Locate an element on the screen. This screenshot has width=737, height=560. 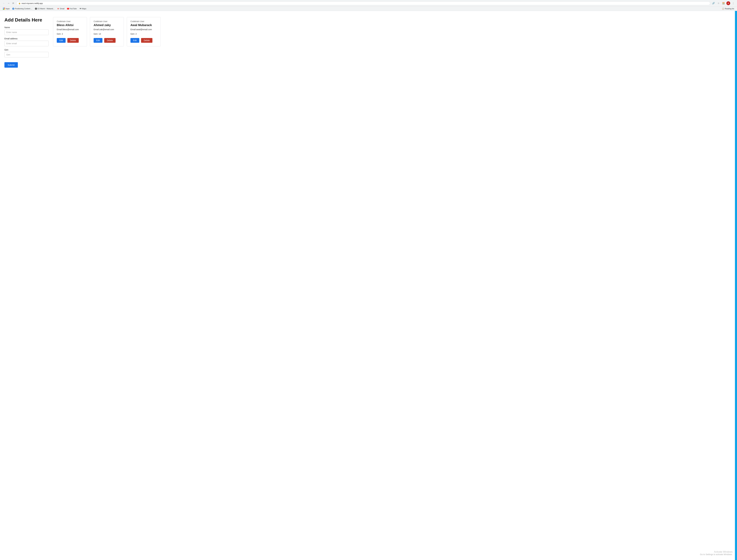
bookmark-star-button: ☆ is located at coordinates (718, 3).